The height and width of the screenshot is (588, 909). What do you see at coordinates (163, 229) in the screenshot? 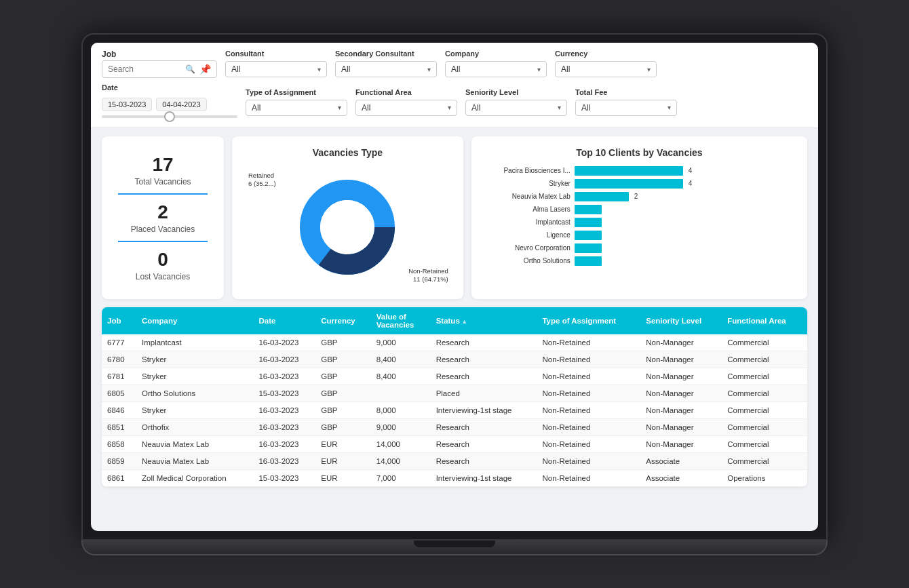
I see `placed-vacancies-label: Placed Vacancies` at bounding box center [163, 229].